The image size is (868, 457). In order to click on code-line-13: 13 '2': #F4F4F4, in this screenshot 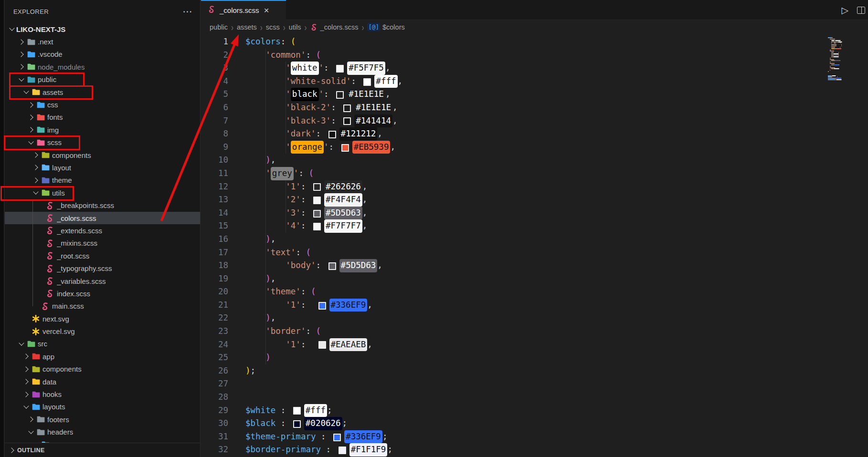, I will do `click(535, 200)`.